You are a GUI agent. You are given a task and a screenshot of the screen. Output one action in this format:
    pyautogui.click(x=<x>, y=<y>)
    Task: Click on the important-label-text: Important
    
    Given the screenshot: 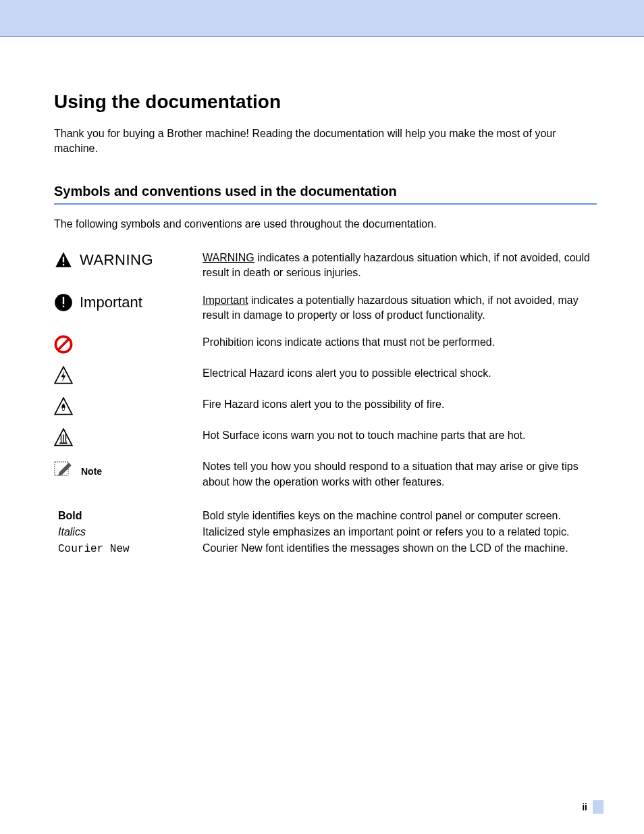 What is the action you would take?
    pyautogui.click(x=111, y=303)
    